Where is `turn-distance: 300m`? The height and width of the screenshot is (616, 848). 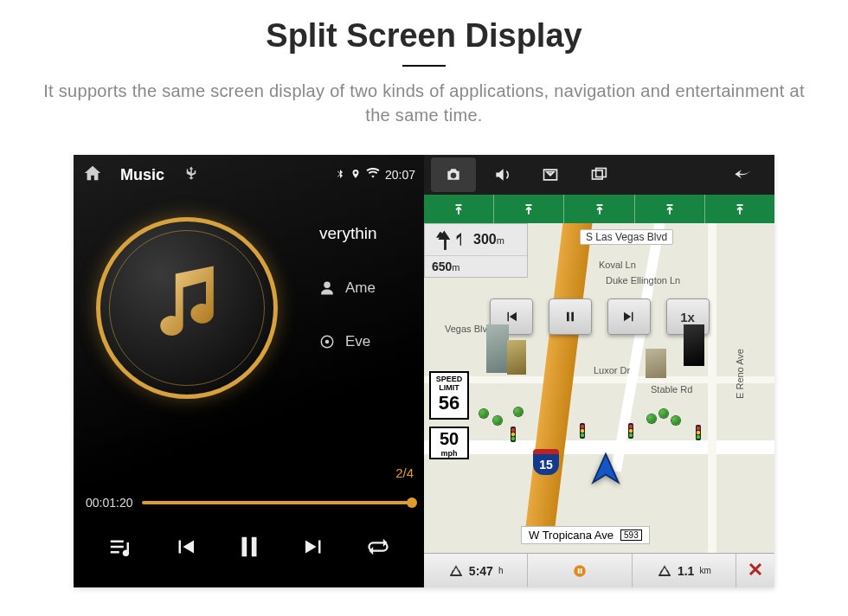 turn-distance: 300m is located at coordinates (489, 240).